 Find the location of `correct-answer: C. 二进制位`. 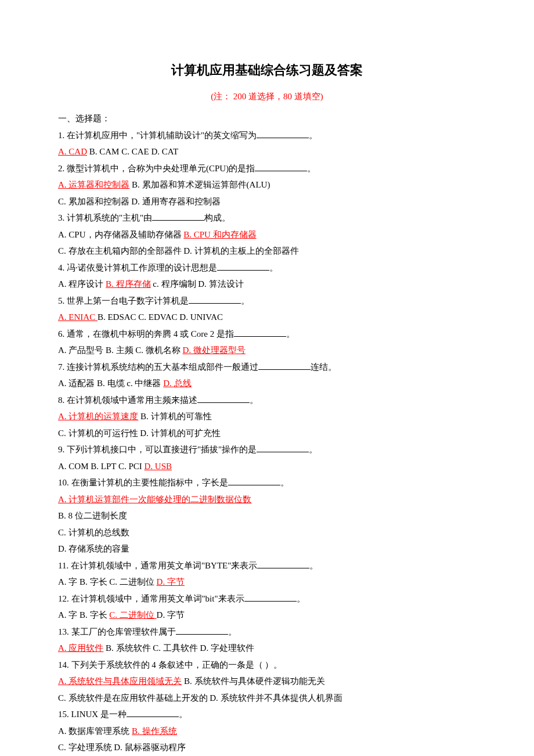

correct-answer: C. 二进制位 is located at coordinates (132, 615).